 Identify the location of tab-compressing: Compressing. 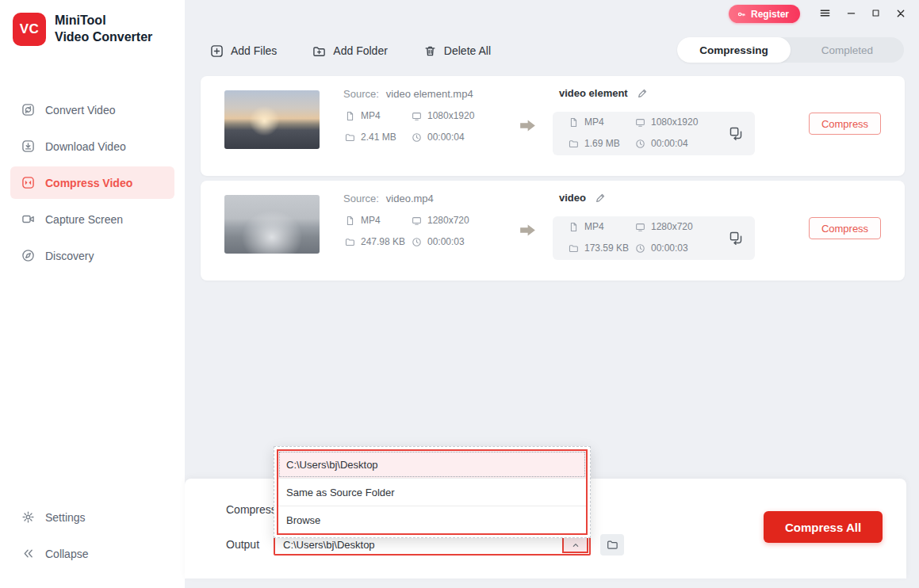
(734, 50).